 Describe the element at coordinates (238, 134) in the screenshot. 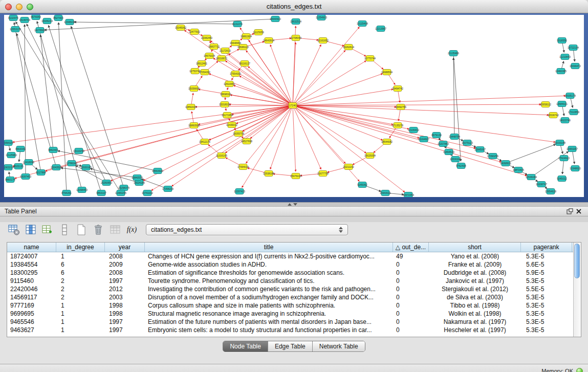

I see `network-node: 16055709` at that location.